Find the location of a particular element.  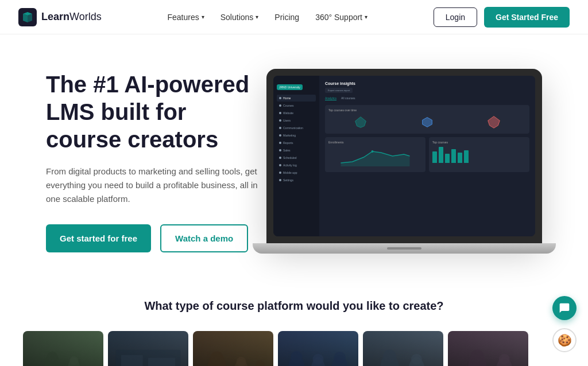

menu-users: Users is located at coordinates (296, 120).